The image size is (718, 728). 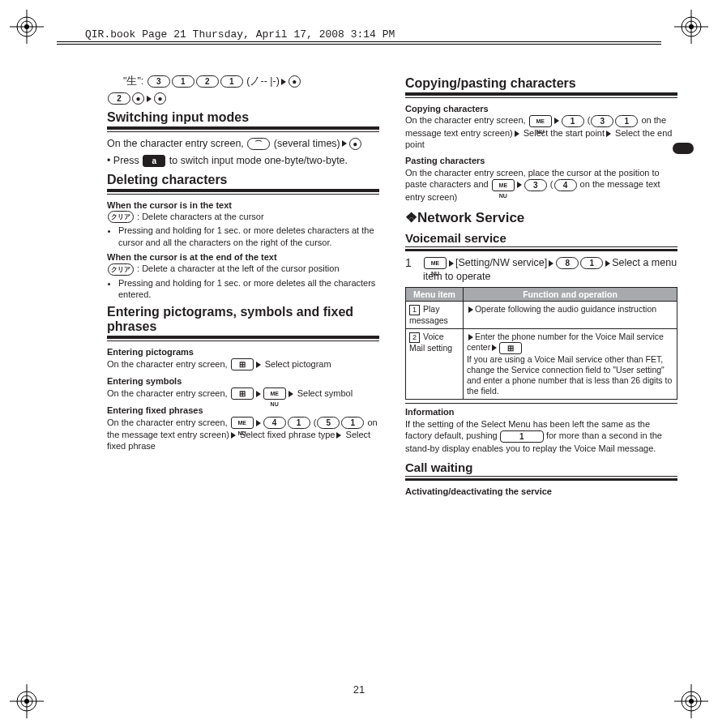 What do you see at coordinates (541, 132) in the screenshot?
I see `body-text: On the character entry screen, MENU1 (31…` at bounding box center [541, 132].